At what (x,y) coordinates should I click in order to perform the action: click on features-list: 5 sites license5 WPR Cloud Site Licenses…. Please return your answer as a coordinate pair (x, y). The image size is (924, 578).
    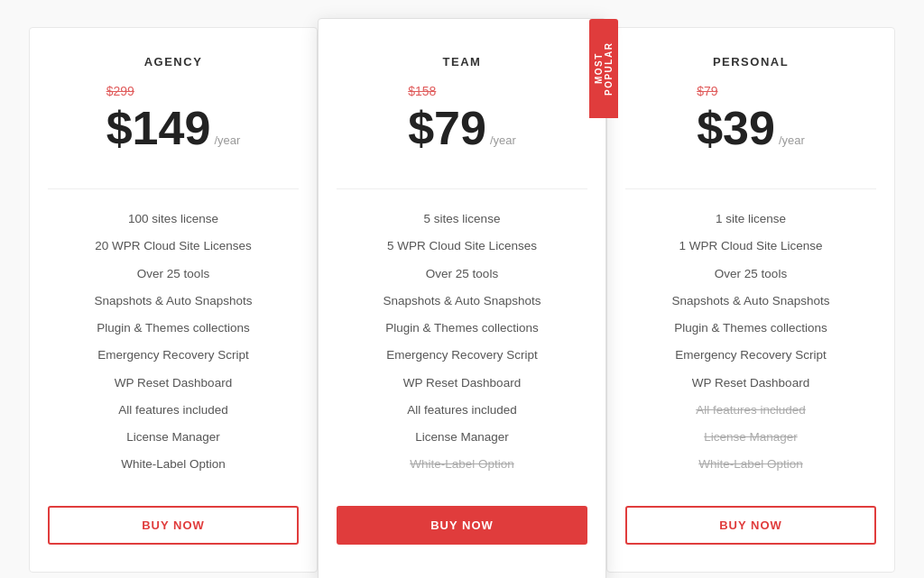
    Looking at the image, I should click on (462, 343).